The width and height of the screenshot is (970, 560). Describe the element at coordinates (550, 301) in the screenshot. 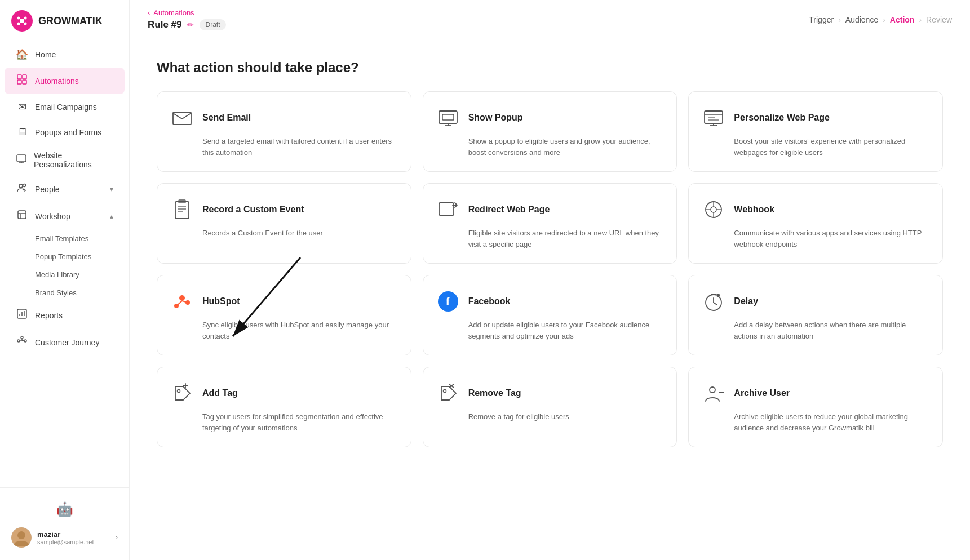

I see `card-header: f Facebook` at that location.